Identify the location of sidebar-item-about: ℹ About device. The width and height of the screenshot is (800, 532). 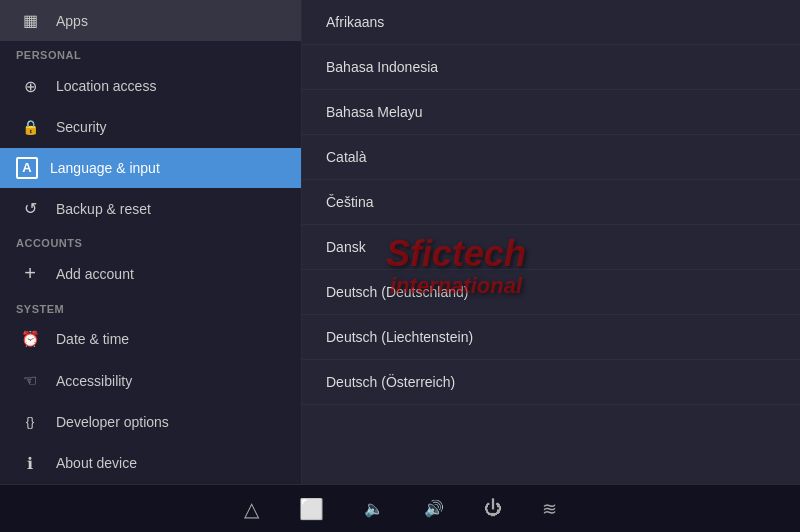
(150, 464).